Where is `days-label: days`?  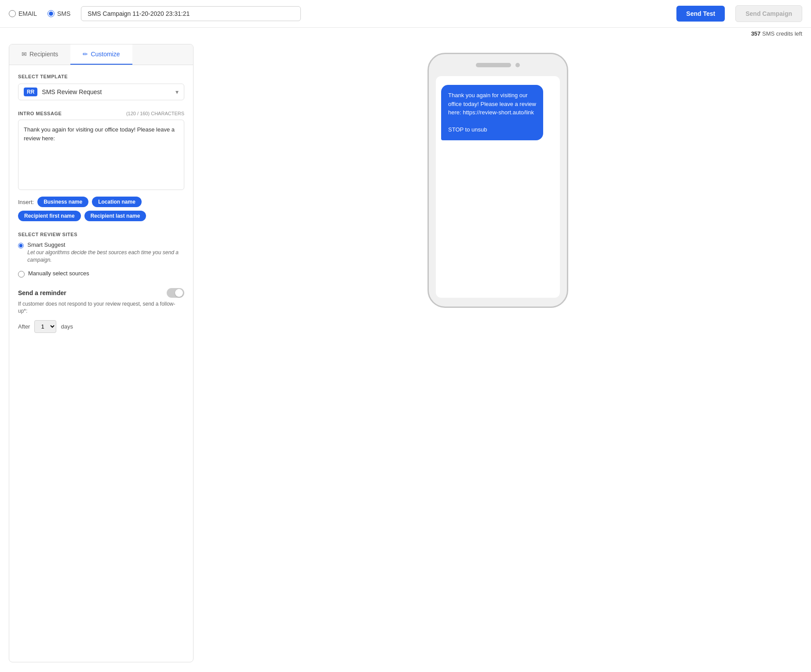
days-label: days is located at coordinates (67, 326).